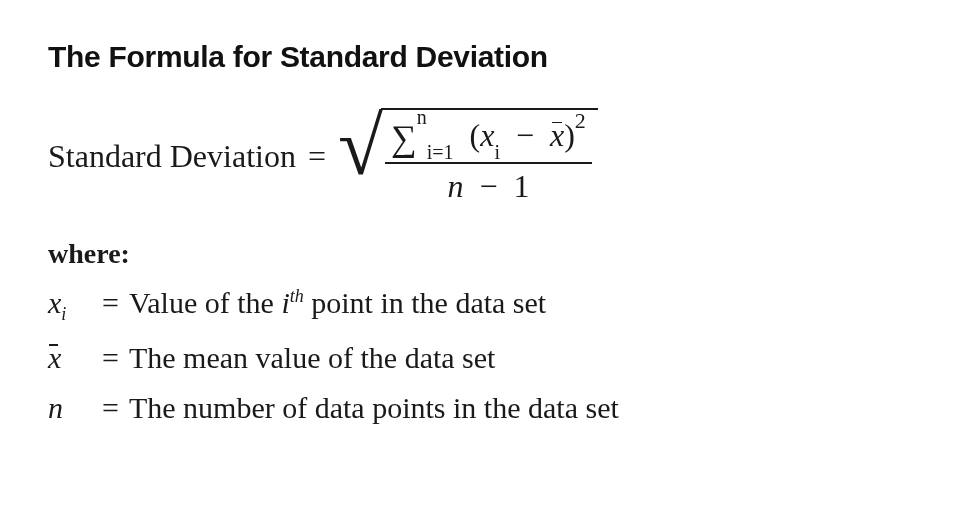  What do you see at coordinates (484, 306) in the screenshot?
I see `definition-xi: xi = Value of the ith point in the data …` at bounding box center [484, 306].